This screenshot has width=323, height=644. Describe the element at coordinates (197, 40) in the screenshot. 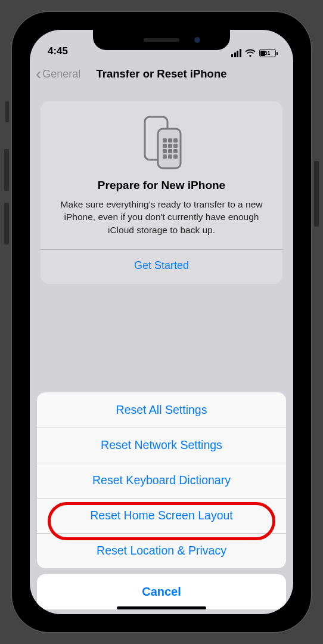

I see `front-camera` at that location.